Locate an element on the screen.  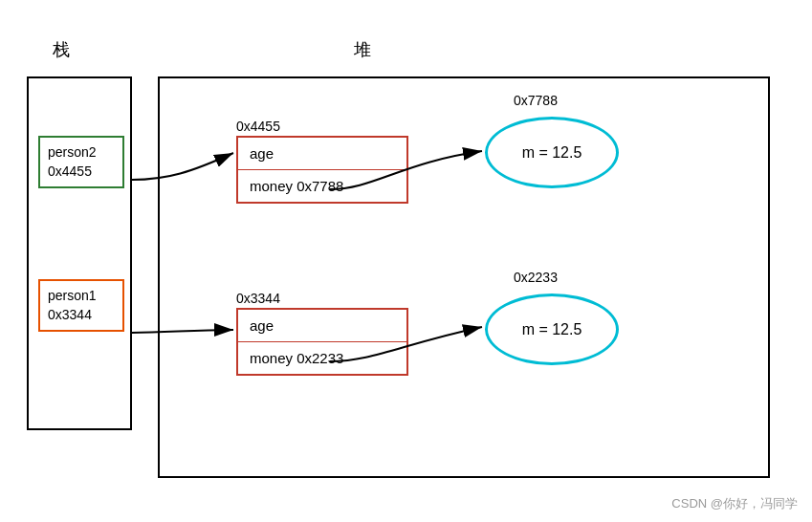
person1-addr: 0x3344 is located at coordinates (81, 315).